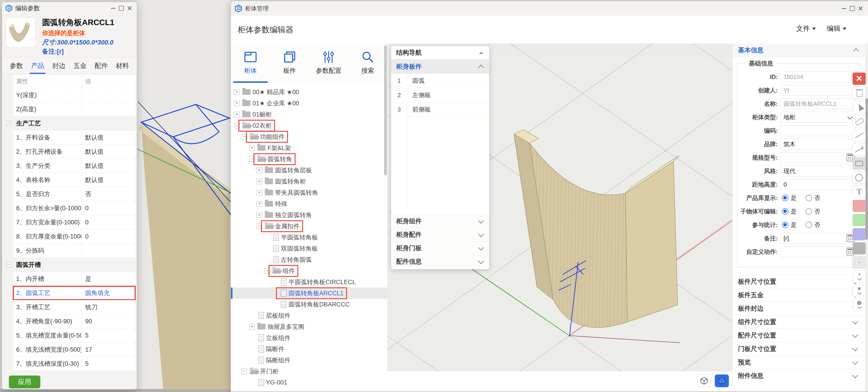  Describe the element at coordinates (69, 335) in the screenshot. I see `param-row: 5、填充槽宽度余量(0-500) 5` at that location.